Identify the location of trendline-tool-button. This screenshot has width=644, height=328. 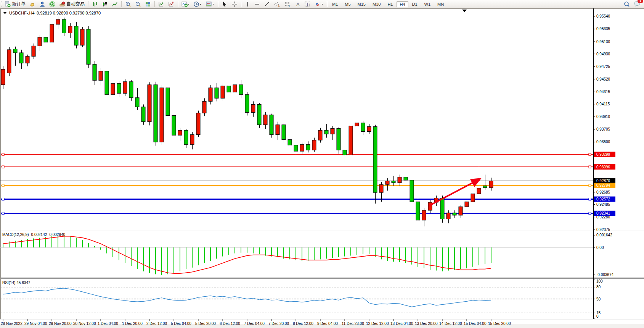
(267, 4).